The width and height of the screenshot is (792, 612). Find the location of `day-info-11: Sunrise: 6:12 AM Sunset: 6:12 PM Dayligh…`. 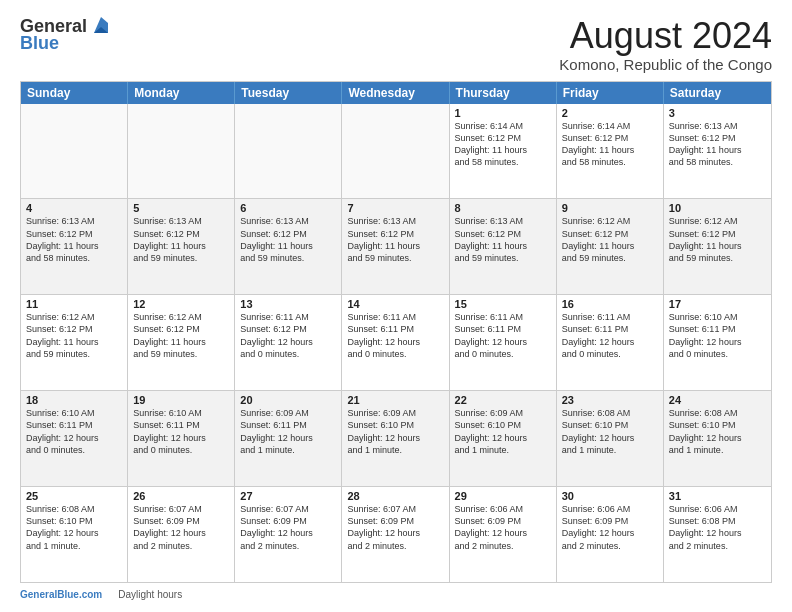

day-info-11: Sunrise: 6:12 AM Sunset: 6:12 PM Dayligh… is located at coordinates (74, 336).